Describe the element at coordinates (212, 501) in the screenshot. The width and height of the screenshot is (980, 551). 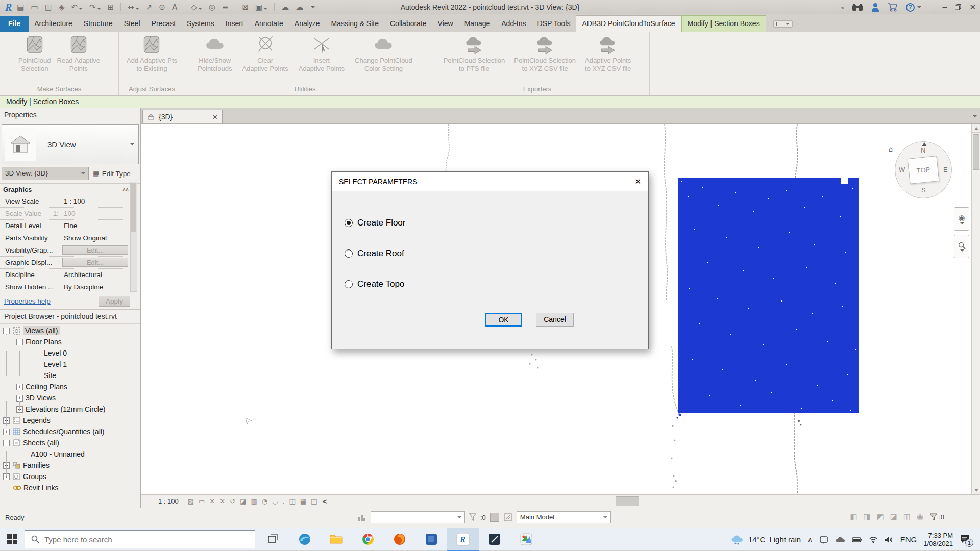
I see `sun-path-icon: ✕` at that location.